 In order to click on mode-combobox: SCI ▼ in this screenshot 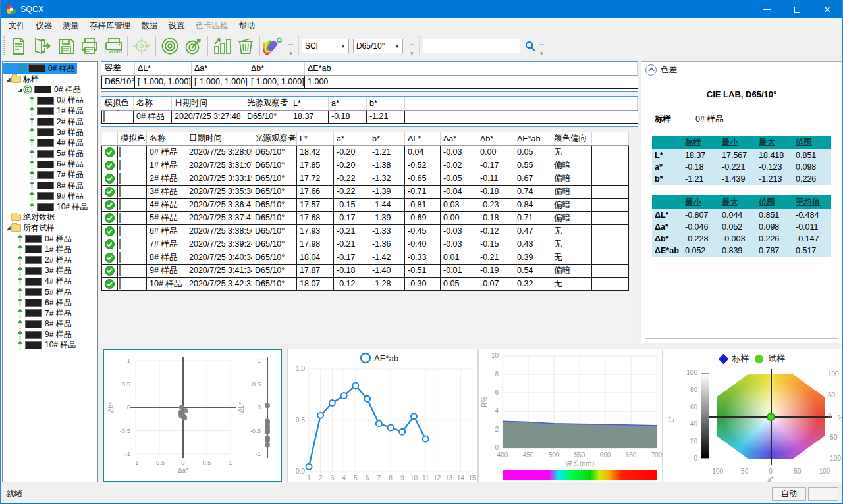, I will do `click(325, 46)`.